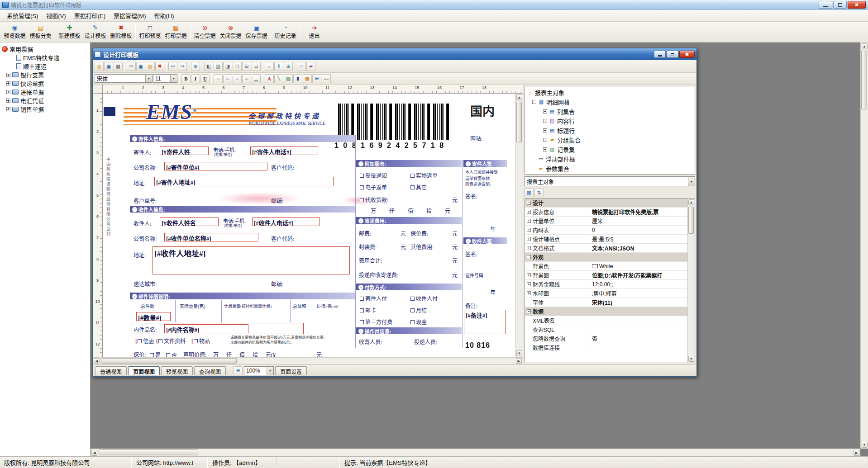 The width and height of the screenshot is (868, 468). Describe the element at coordinates (237, 66) in the screenshot. I see `align-top-icon: ⊓` at that location.